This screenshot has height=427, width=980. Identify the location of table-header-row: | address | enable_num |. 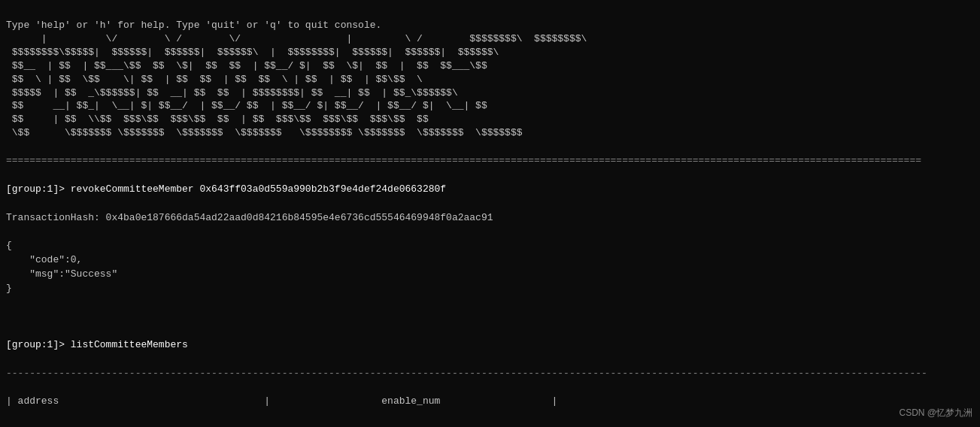
(490, 401).